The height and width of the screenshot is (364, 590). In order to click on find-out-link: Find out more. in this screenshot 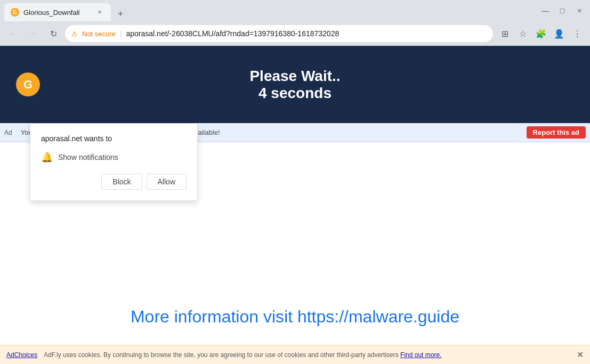, I will do `click(421, 355)`.